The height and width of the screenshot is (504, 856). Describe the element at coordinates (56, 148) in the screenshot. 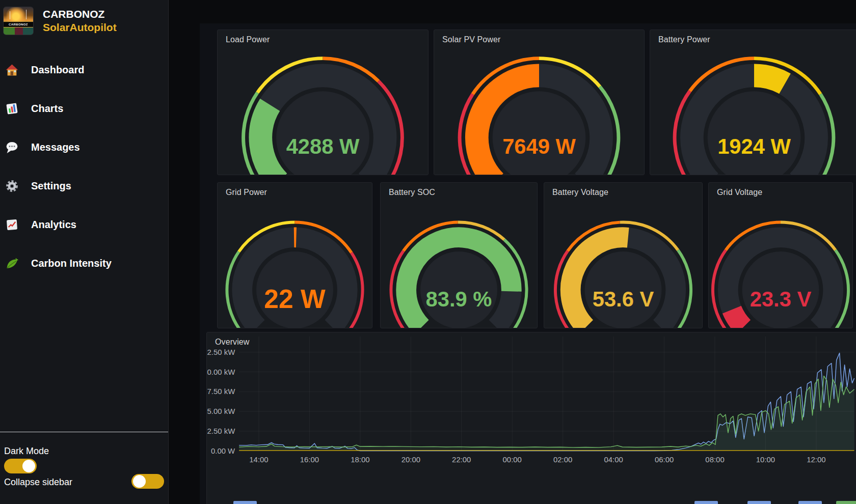

I see `sidebar-item-label: Messages` at that location.